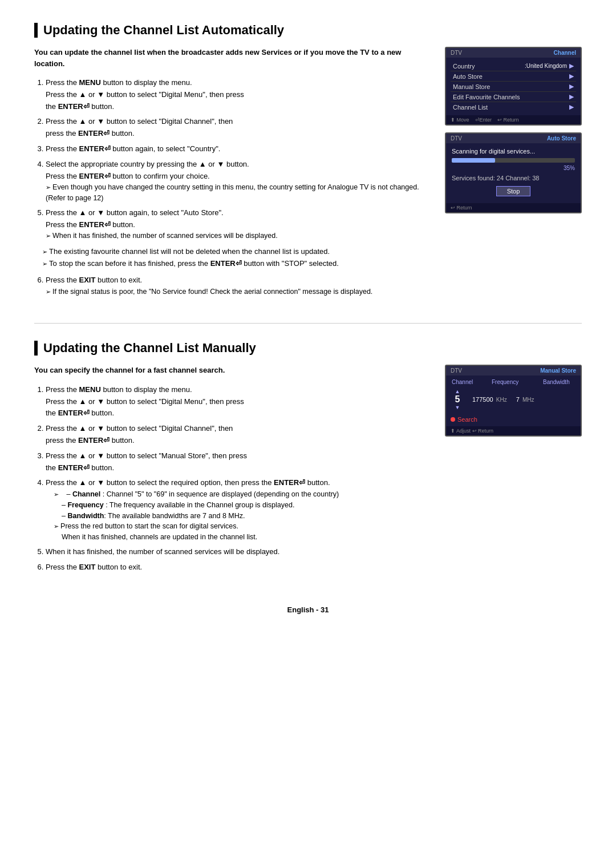 The width and height of the screenshot is (616, 848). What do you see at coordinates (240, 292) in the screenshot?
I see `step6-note: If the signal status is poor, the "No Se…` at bounding box center [240, 292].